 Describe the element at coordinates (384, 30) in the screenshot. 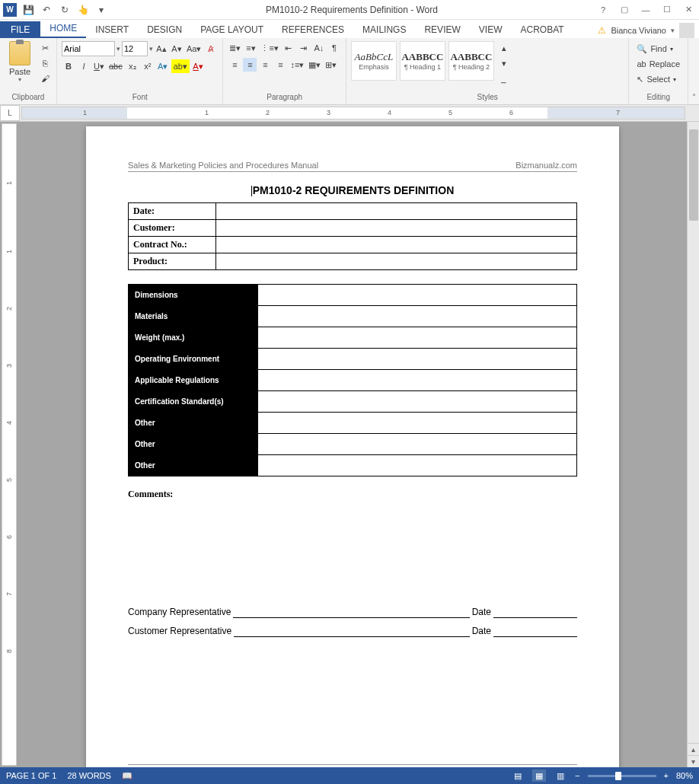

I see `tab-mailings: MAILINGS` at that location.